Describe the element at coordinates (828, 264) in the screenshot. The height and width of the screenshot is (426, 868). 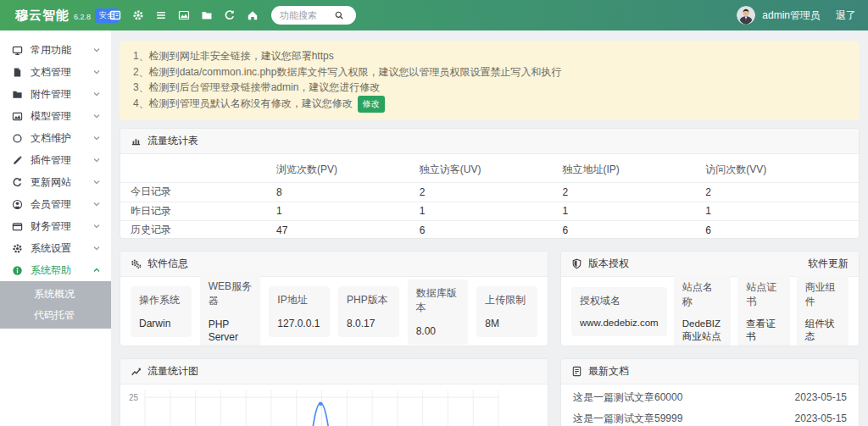
I see `software-update-link: 软件更新` at that location.